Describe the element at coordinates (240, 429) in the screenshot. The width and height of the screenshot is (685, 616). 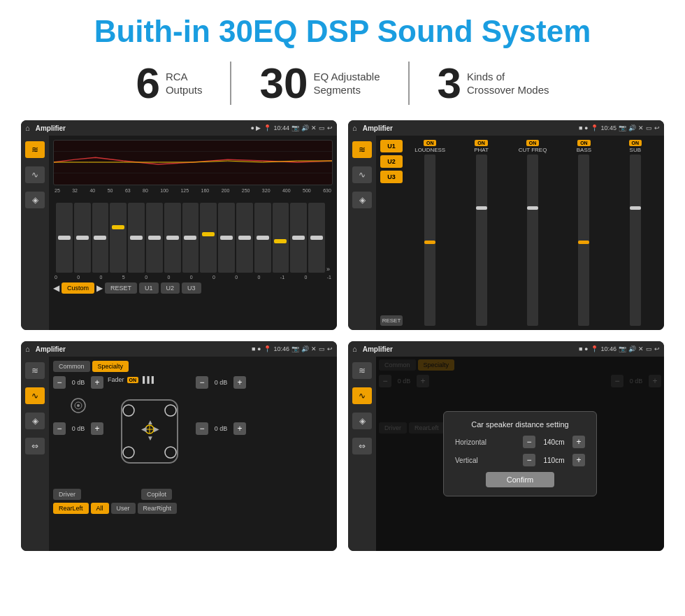
I see `plus-btn-4: +` at that location.